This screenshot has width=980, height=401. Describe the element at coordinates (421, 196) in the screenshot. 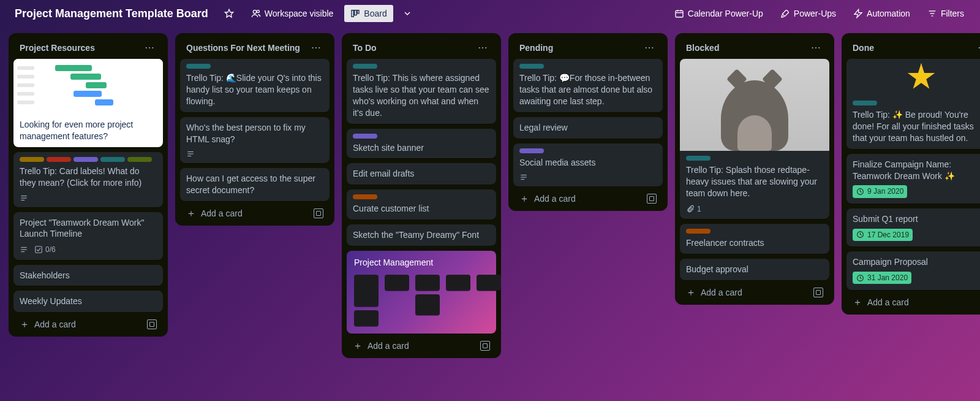

I see `card-list: Trello Tip: This is where assigned tasks…` at that location.